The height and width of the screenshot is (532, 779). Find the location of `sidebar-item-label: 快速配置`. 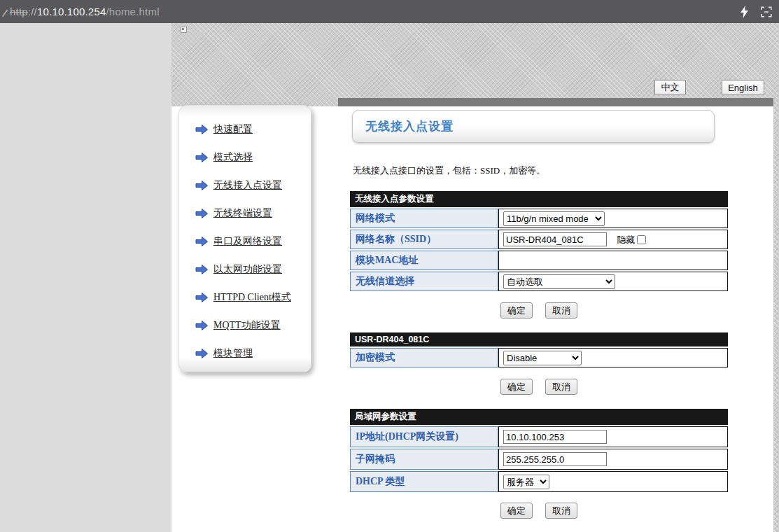

sidebar-item-label: 快速配置 is located at coordinates (233, 130).